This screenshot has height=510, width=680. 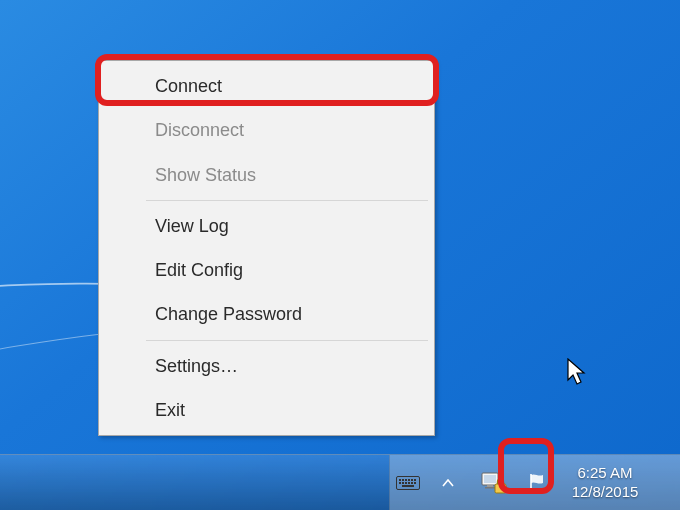 What do you see at coordinates (194, 482) in the screenshot?
I see `taskbar-spacer` at bounding box center [194, 482].